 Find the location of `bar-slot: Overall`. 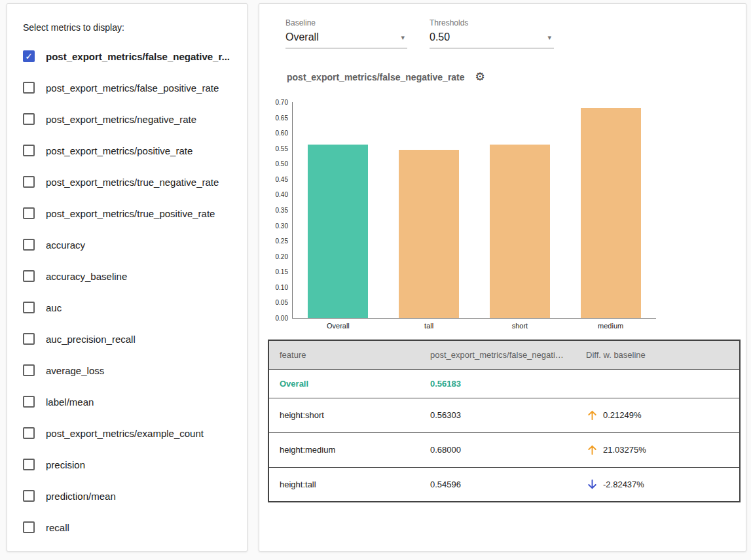

bar-slot: Overall is located at coordinates (338, 210).